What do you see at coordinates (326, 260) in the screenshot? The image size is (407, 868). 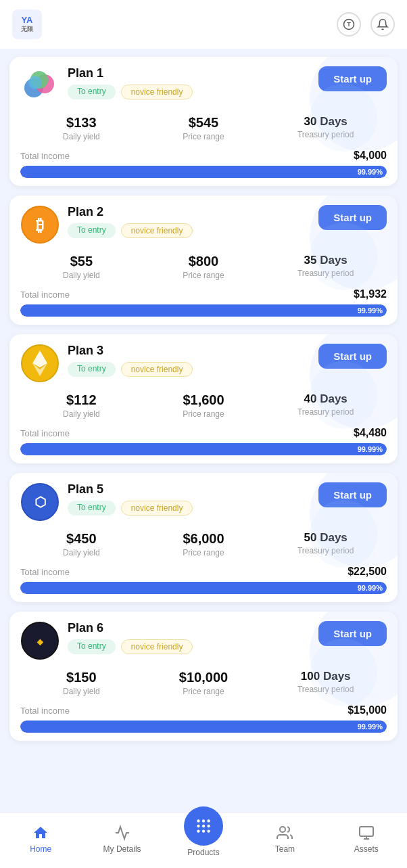 I see `treasury-value-plan2: 35 Days` at bounding box center [326, 260].